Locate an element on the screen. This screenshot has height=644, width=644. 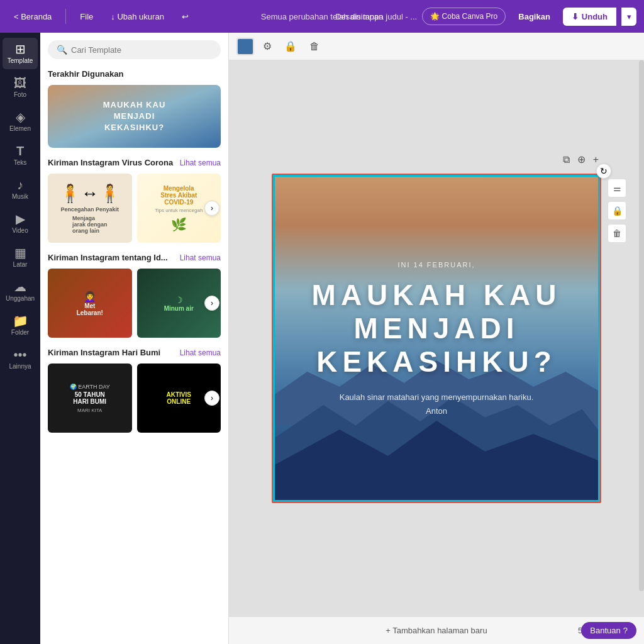
back-button: < Beranda is located at coordinates (33, 16).